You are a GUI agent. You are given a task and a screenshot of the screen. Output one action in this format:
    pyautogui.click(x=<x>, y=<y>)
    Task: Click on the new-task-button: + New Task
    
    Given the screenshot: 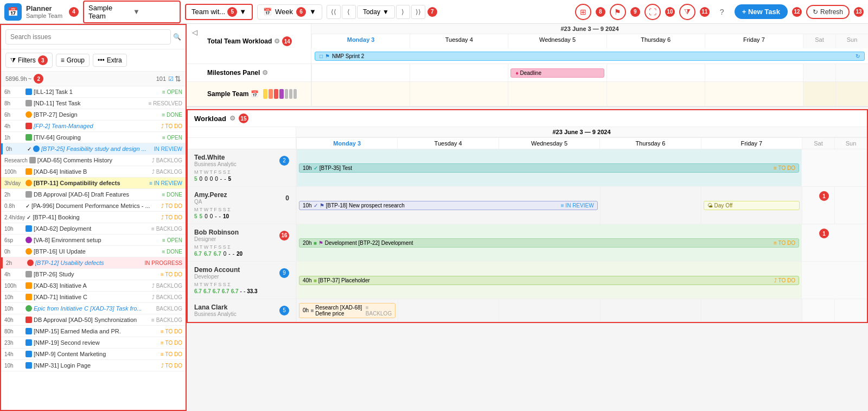 What is the action you would take?
    pyautogui.click(x=761, y=12)
    